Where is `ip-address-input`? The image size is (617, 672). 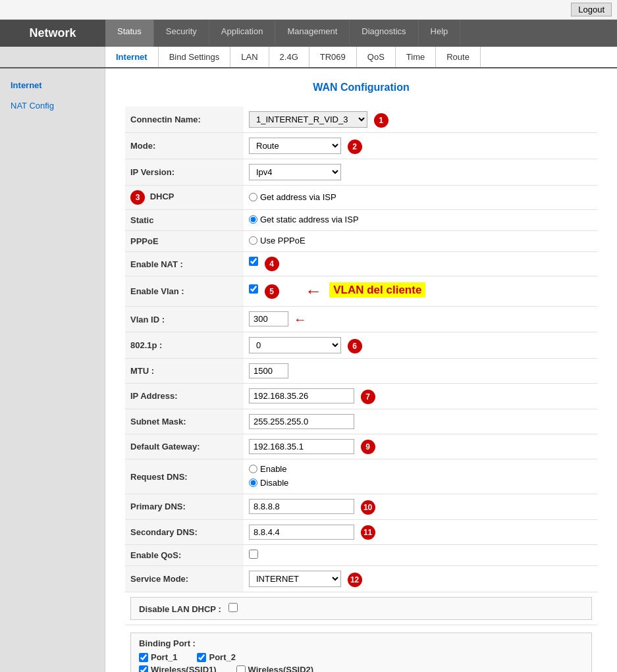
ip-address-input is located at coordinates (302, 396).